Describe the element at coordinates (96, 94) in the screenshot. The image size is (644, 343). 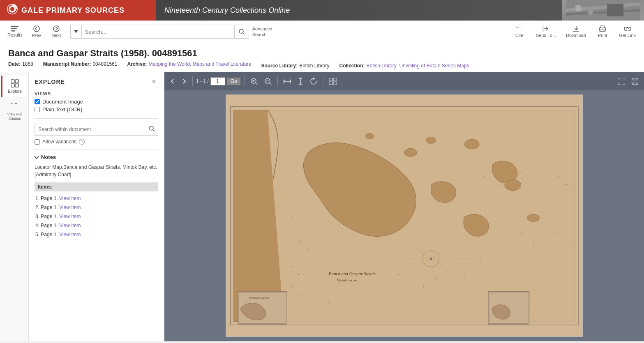
I see `views-label: VIEWS` at that location.